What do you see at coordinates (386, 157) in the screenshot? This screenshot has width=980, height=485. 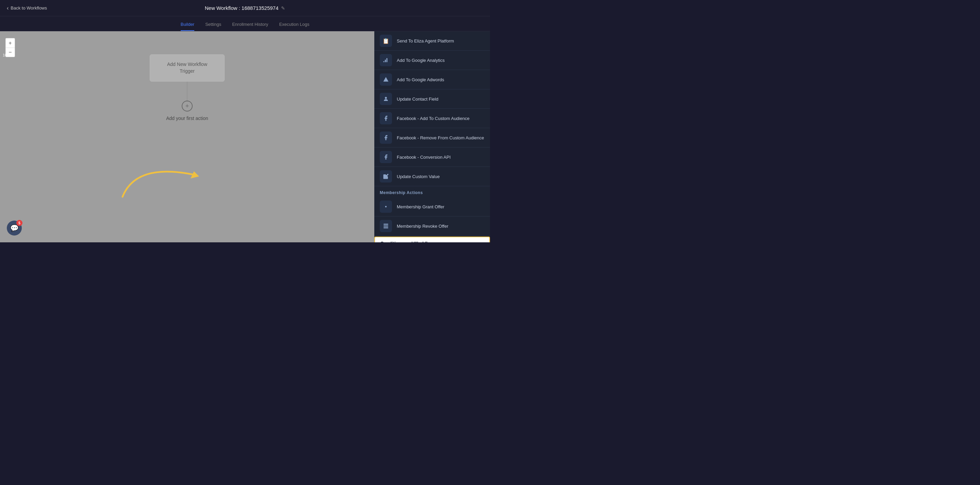 I see `facebook-conversion-icon` at bounding box center [386, 157].